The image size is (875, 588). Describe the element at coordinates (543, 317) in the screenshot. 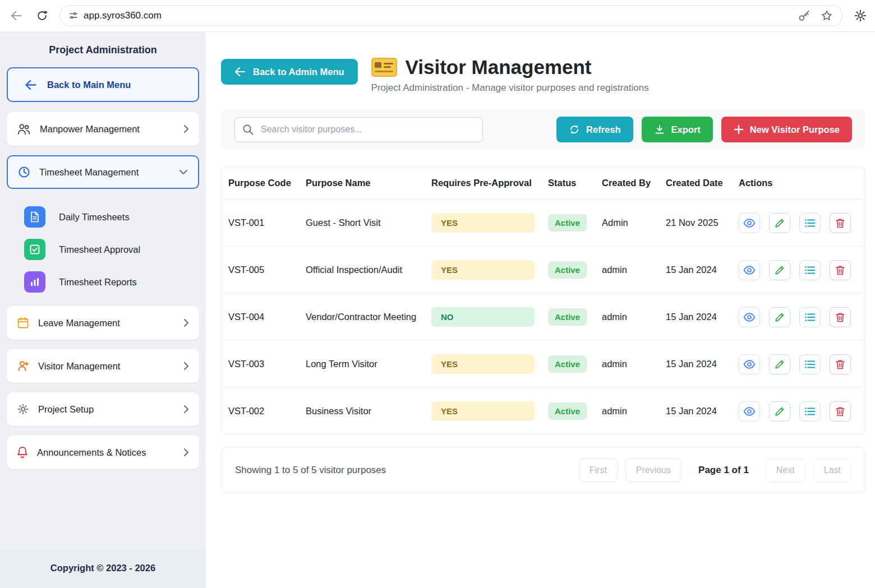

I see `table-row: VST-004 Vendor/Contractor Meeting NO Act…` at that location.